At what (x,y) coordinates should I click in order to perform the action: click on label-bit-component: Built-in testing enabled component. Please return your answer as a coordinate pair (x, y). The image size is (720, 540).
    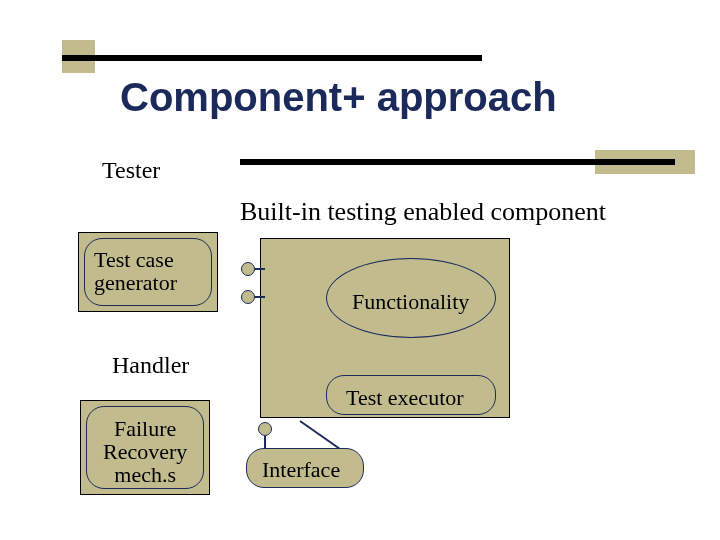
    Looking at the image, I should click on (423, 212).